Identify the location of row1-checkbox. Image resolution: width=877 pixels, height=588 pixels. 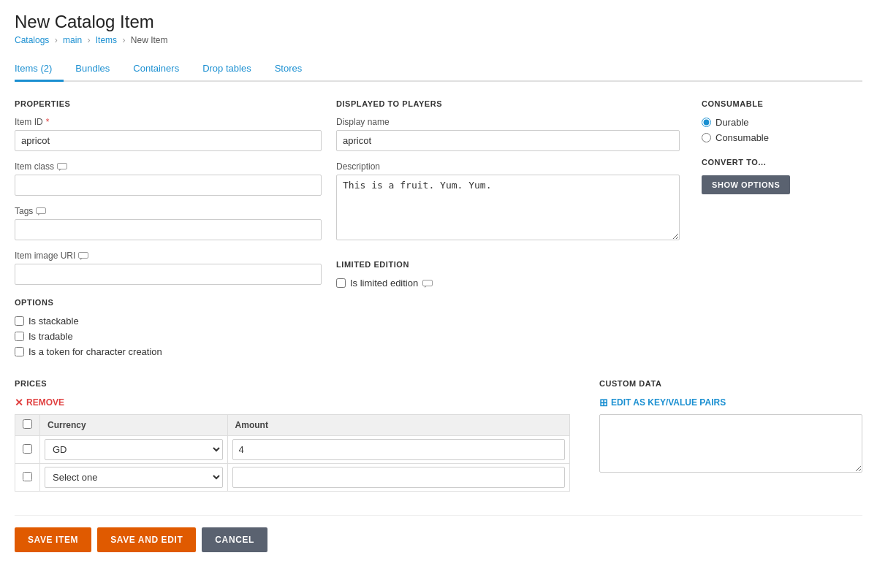
(28, 448).